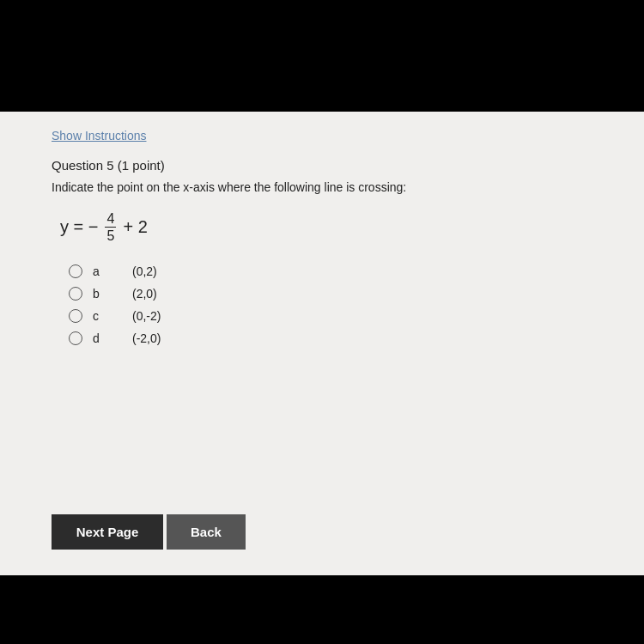  I want to click on equation-lhs: y = −, so click(79, 227).